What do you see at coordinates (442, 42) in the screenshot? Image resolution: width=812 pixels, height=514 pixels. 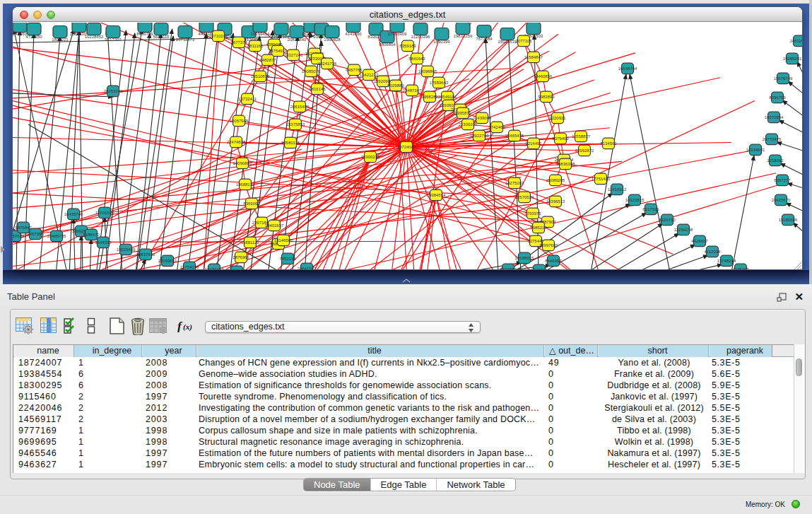 I see `svg-text: 1890399` at bounding box center [442, 42].